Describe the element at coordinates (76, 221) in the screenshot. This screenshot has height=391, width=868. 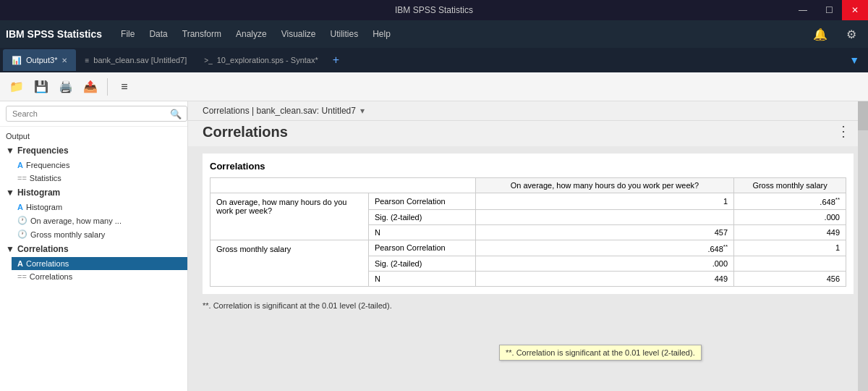
I see `nav-on-average-histogram-label: On average, how many ...` at that location.